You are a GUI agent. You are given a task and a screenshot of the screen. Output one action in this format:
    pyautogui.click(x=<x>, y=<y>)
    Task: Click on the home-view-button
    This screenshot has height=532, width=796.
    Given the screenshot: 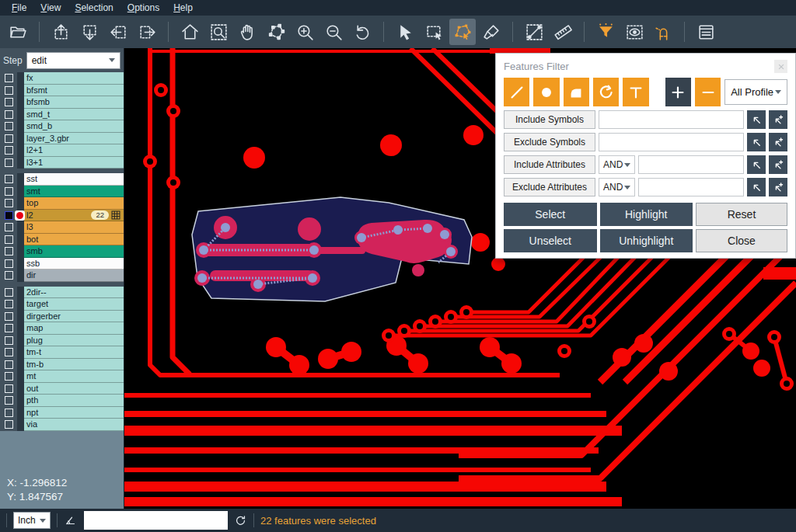 What is the action you would take?
    pyautogui.click(x=190, y=32)
    